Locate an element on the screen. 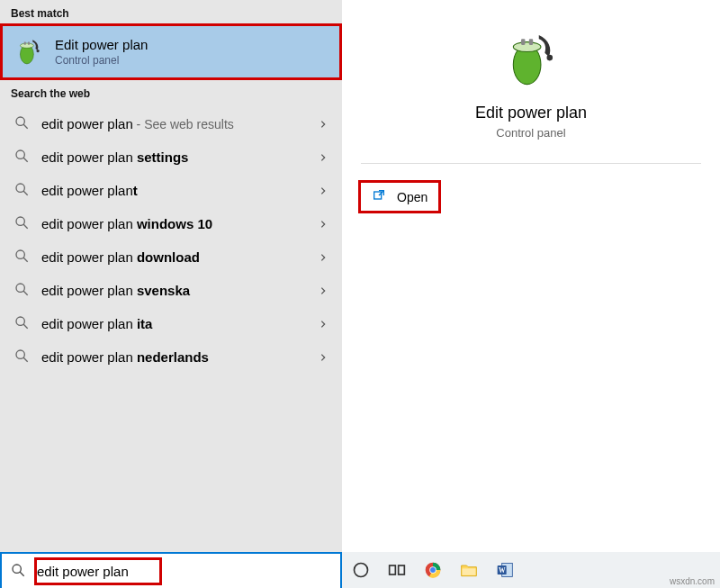 The image size is (720, 588). best-match-subtitle: Control panel is located at coordinates (101, 60).